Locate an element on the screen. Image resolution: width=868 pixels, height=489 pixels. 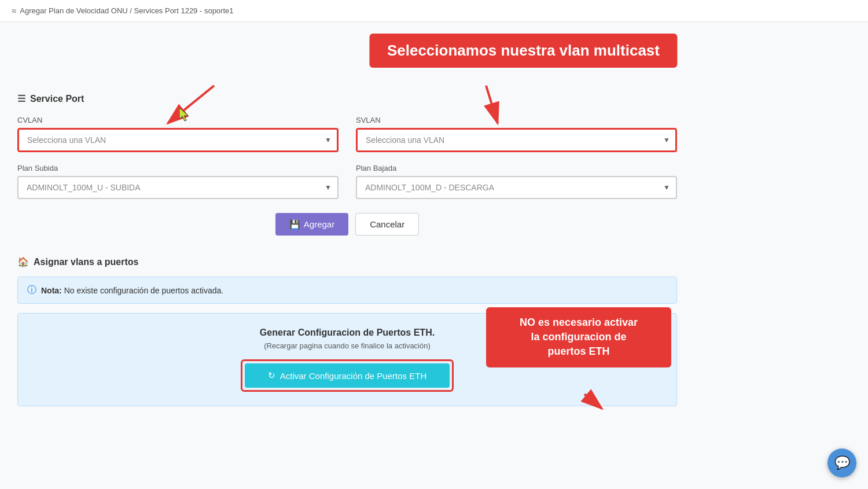
service-port-form: CVLAN Selecciona una VLAN ▼ SVLAN Selecc… is located at coordinates (347, 157).